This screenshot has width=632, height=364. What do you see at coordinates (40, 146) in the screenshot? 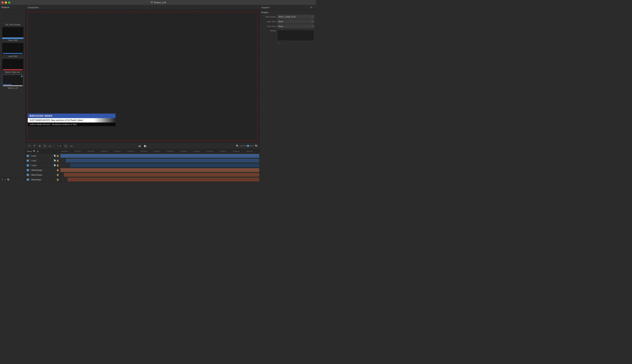
I see `crop-tool-button: ⊡` at bounding box center [40, 146].